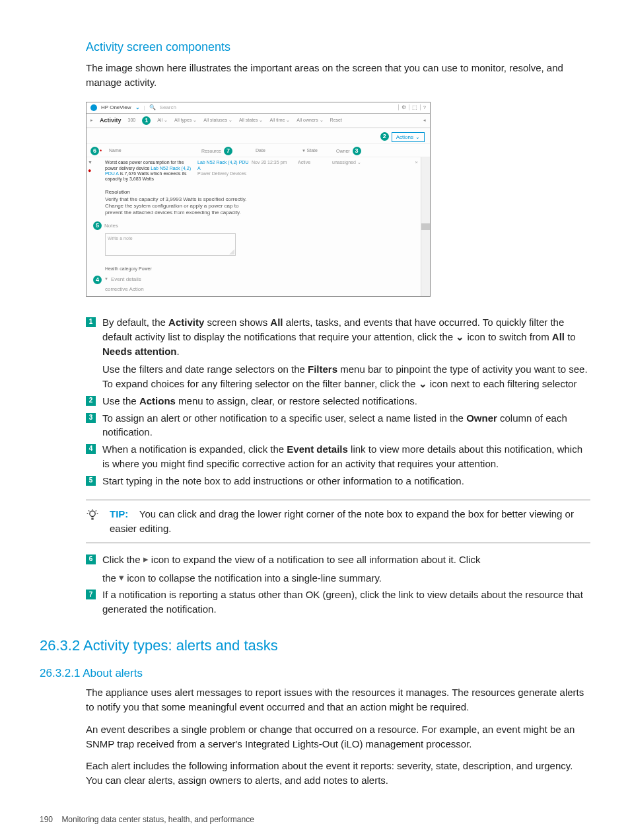 The height and width of the screenshot is (840, 630). Describe the element at coordinates (338, 584) in the screenshot. I see `legend-continuation: 6 Click the ▸ icon to expand the view of…` at that location.